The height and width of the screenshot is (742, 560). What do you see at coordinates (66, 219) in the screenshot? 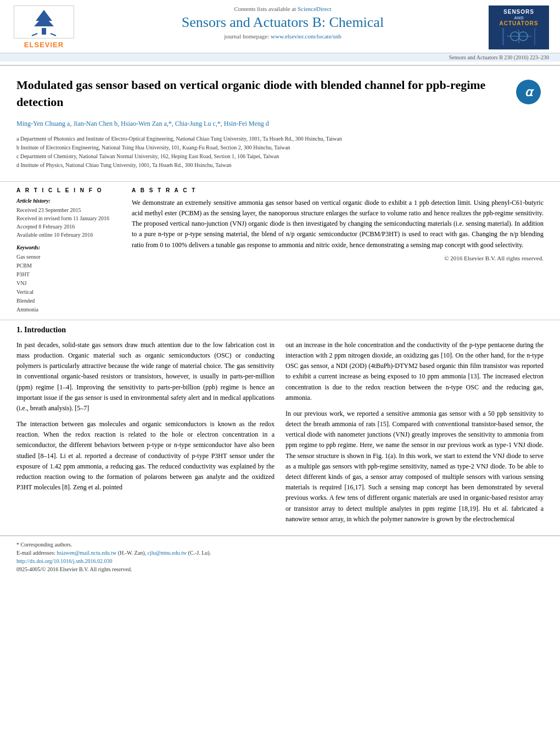
I see `revised-date: Received in revised form 11 January 2016` at bounding box center [66, 219].